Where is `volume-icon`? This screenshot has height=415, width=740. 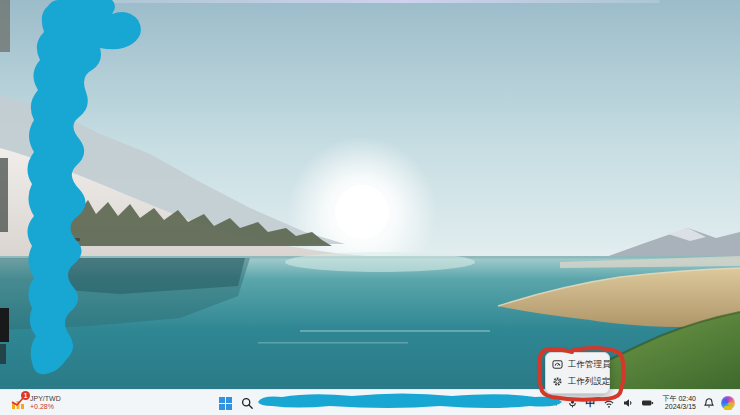 volume-icon is located at coordinates (628, 403).